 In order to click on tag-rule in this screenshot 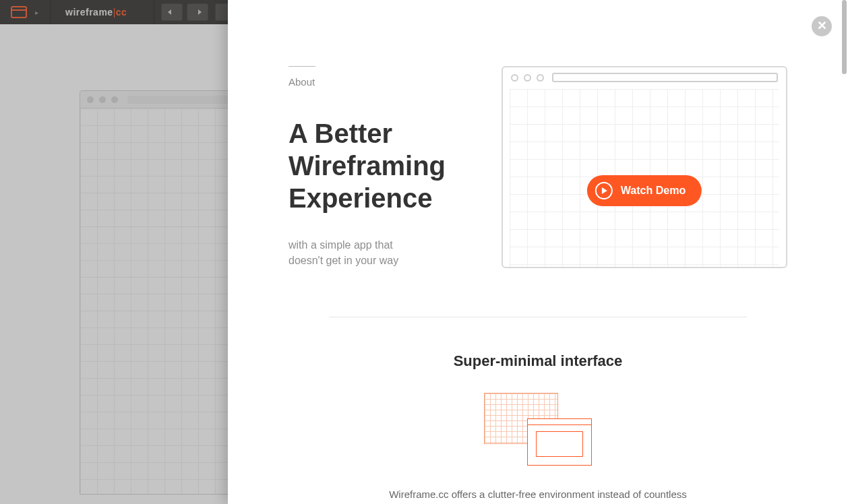, I will do `click(302, 66)`.